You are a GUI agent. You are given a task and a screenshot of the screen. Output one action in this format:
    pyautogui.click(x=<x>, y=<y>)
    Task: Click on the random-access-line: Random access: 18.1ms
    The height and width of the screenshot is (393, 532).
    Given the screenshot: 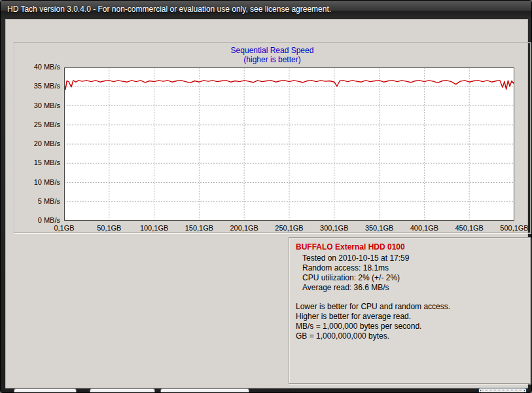 What is the action you would take?
    pyautogui.click(x=410, y=269)
    